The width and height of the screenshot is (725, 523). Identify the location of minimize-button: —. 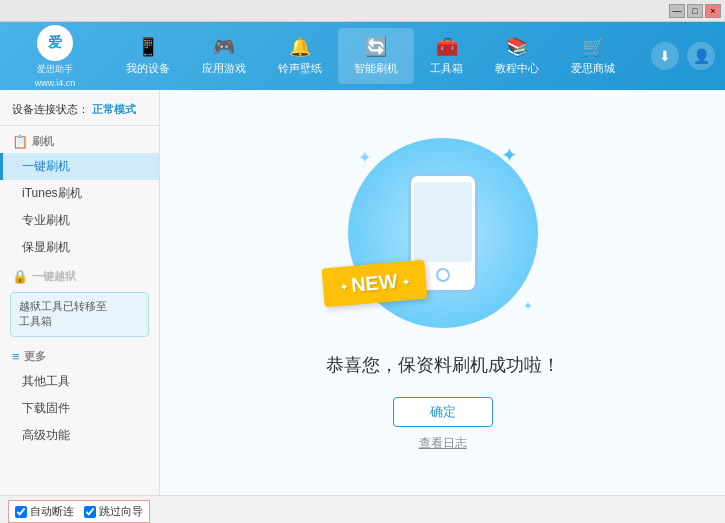
(677, 11).